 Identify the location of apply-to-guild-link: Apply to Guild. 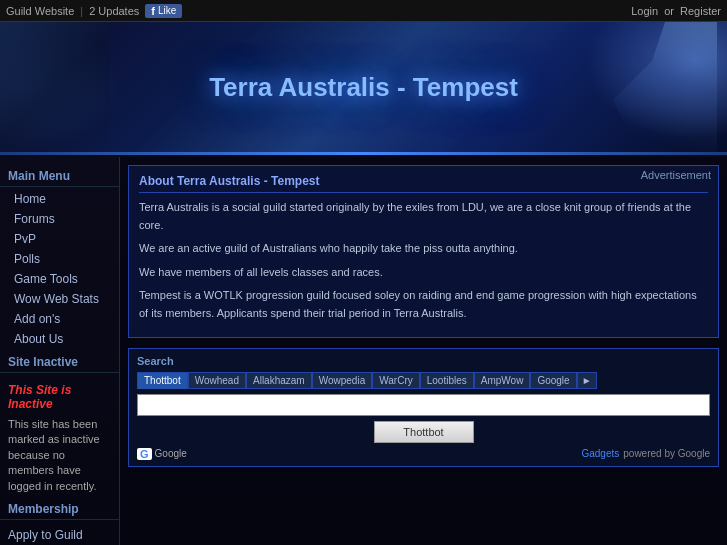
(60, 535).